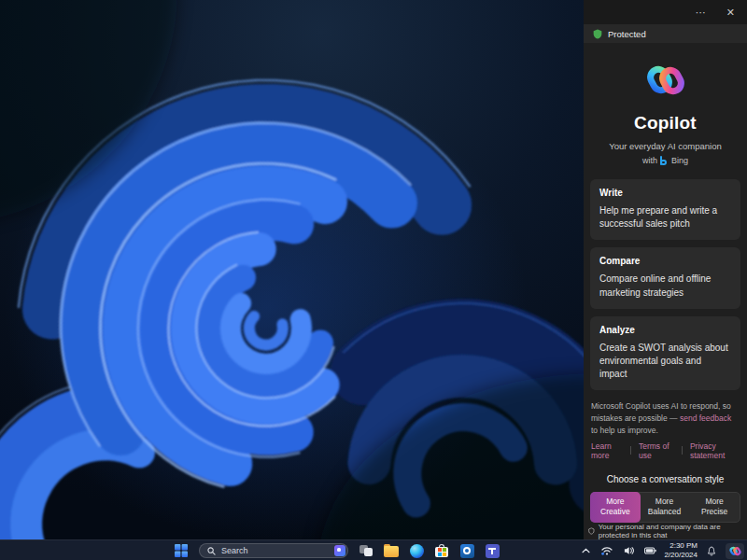  I want to click on speaker-icon, so click(629, 551).